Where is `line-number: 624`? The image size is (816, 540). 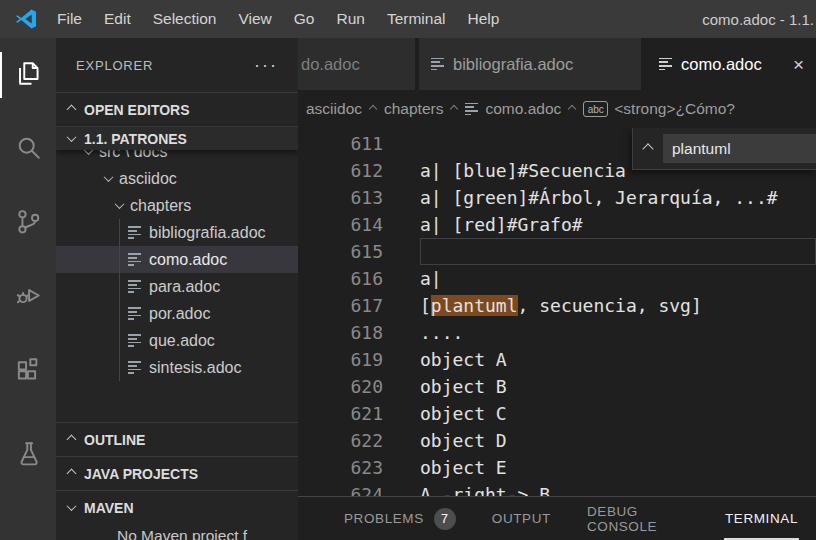 line-number: 624 is located at coordinates (359, 488).